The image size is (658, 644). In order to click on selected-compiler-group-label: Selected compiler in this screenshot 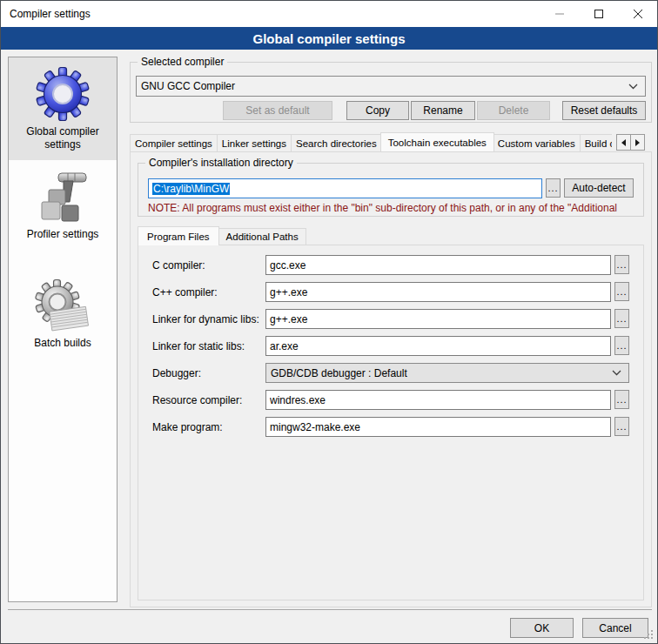, I will do `click(183, 62)`.